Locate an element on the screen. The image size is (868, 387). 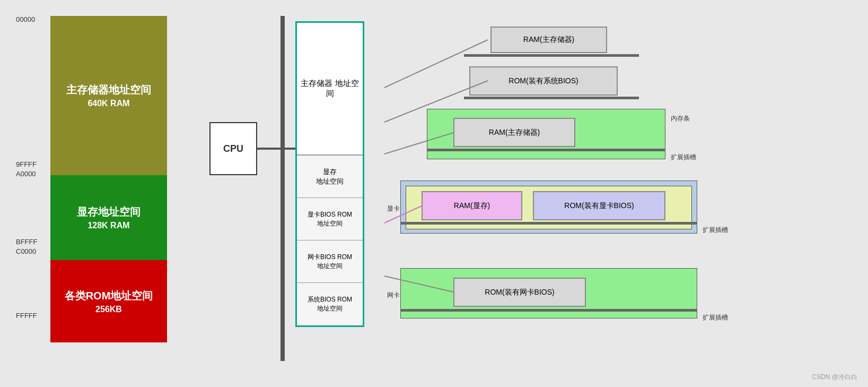
xiankan-label: 显卡 is located at coordinates (393, 209).